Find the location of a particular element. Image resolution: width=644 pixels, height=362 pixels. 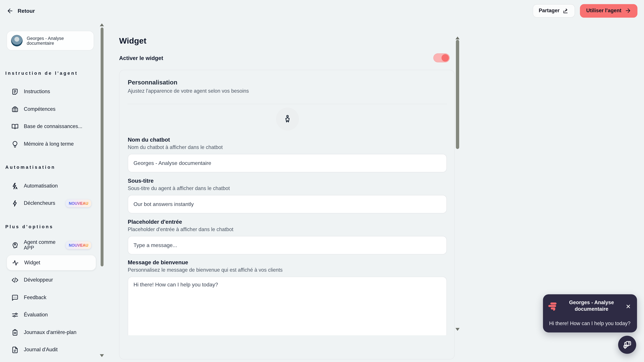

code-icon is located at coordinates (15, 280).